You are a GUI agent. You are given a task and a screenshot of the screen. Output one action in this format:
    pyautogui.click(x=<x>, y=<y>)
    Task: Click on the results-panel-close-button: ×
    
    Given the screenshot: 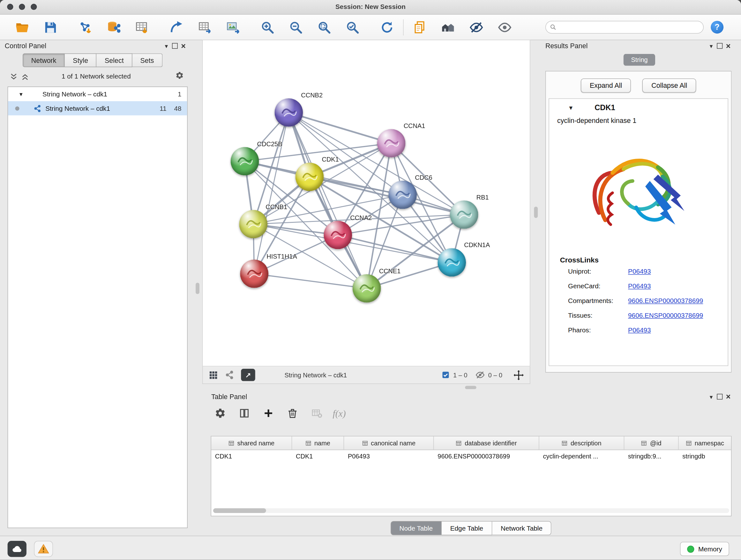 What is the action you would take?
    pyautogui.click(x=728, y=46)
    